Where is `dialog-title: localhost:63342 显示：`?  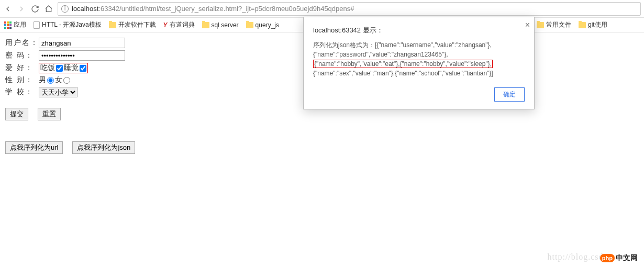
dialog-title: localhost:63342 显示： is located at coordinates (419, 30).